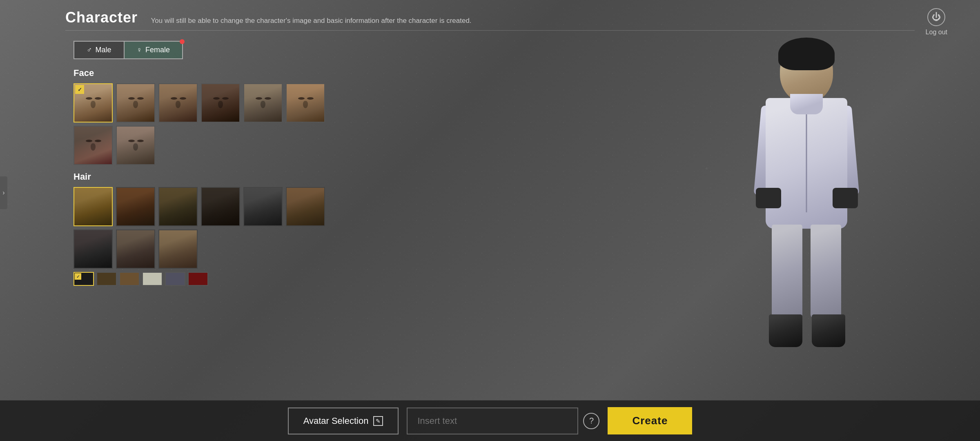 This screenshot has height=441, width=980. What do you see at coordinates (806, 104) in the screenshot?
I see `char-collar` at bounding box center [806, 104].